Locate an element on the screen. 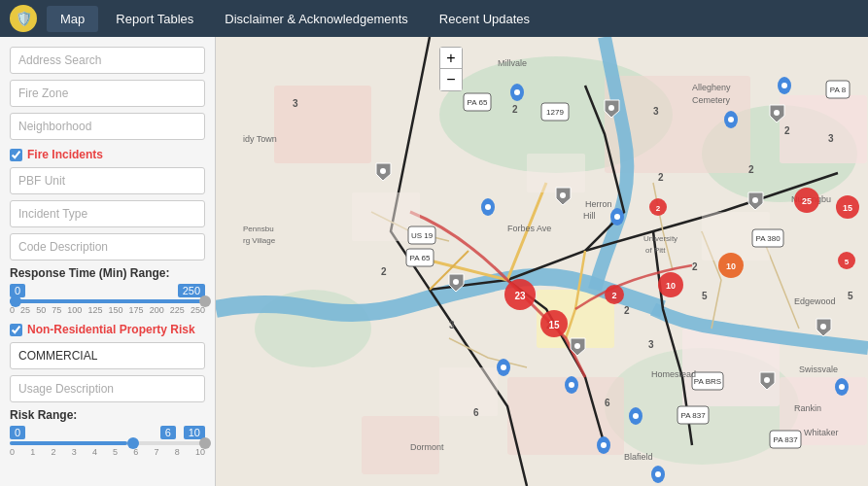 This screenshot has height=486, width=868. non-residential-checkbox is located at coordinates (16, 330).